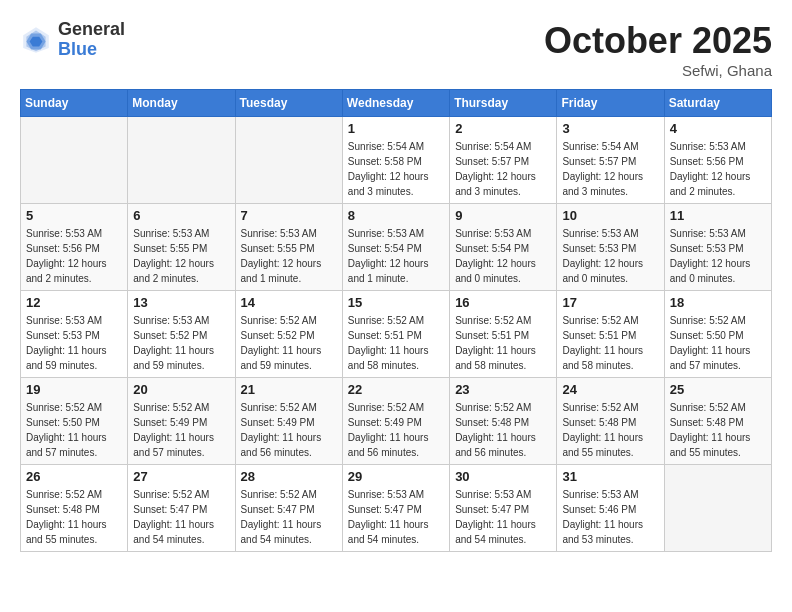 Image resolution: width=792 pixels, height=612 pixels. I want to click on day-number: 14, so click(289, 302).